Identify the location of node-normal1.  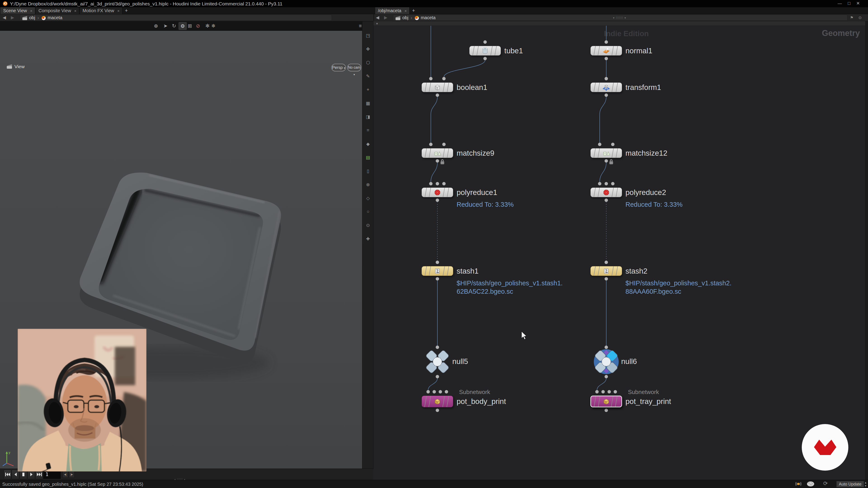
(606, 51).